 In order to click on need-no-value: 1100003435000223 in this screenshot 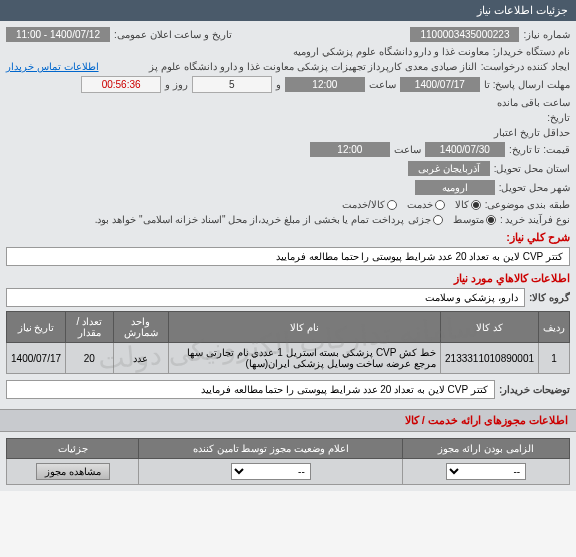, I will do `click(464, 34)`.